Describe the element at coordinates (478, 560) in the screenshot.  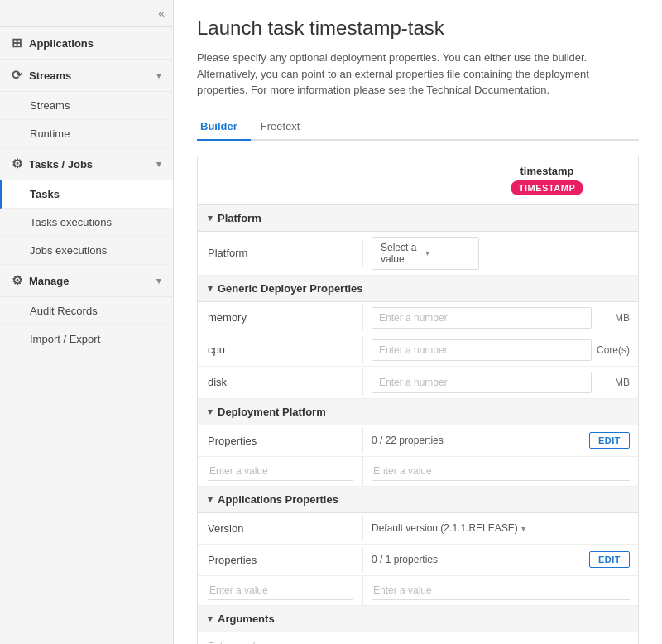
I see `app-props-count: 0 / 1 properties` at that location.